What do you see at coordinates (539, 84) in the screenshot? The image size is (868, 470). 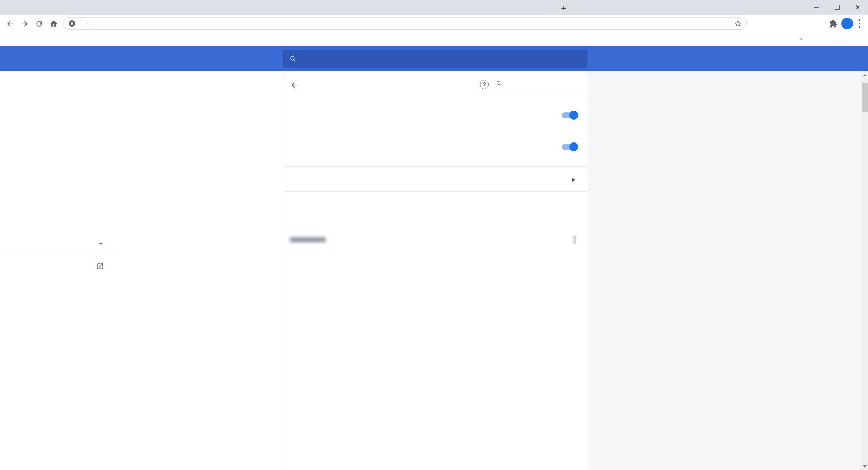 I see `password-search-field` at bounding box center [539, 84].